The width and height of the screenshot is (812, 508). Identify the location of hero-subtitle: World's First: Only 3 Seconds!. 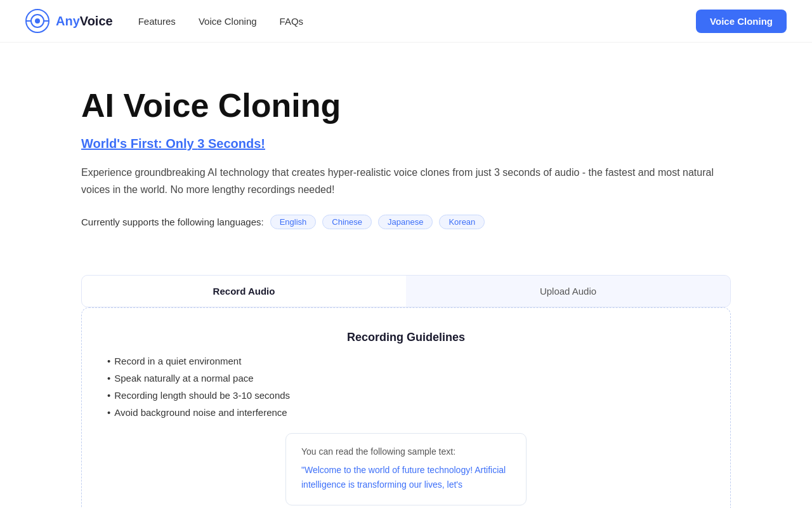
(406, 144).